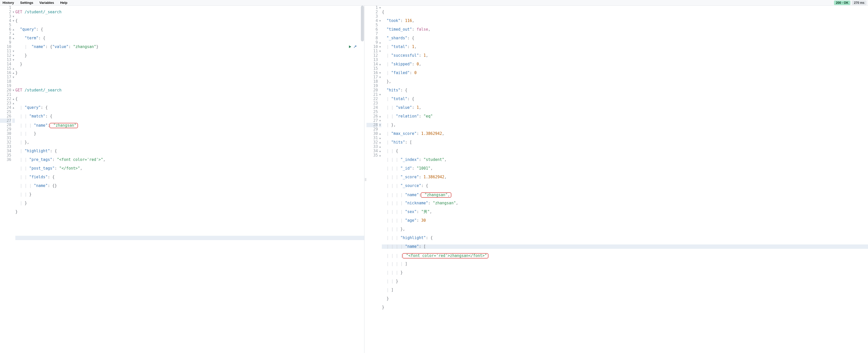 This screenshot has height=353, width=868. What do you see at coordinates (423, 168) in the screenshot?
I see `json-string: "1001"` at bounding box center [423, 168].